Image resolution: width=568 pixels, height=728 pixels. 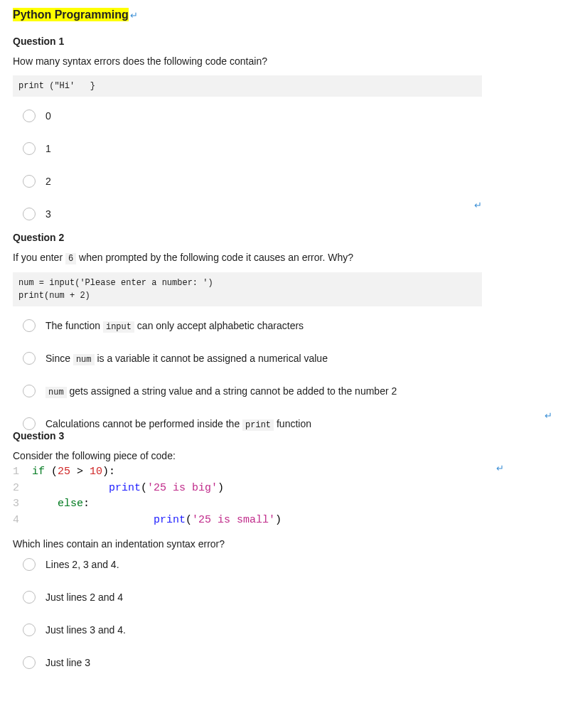 What do you see at coordinates (284, 496) in the screenshot?
I see `q3-code: 1 if (25 > 10): 2 print('25 is big') 3 e…` at bounding box center [284, 496].